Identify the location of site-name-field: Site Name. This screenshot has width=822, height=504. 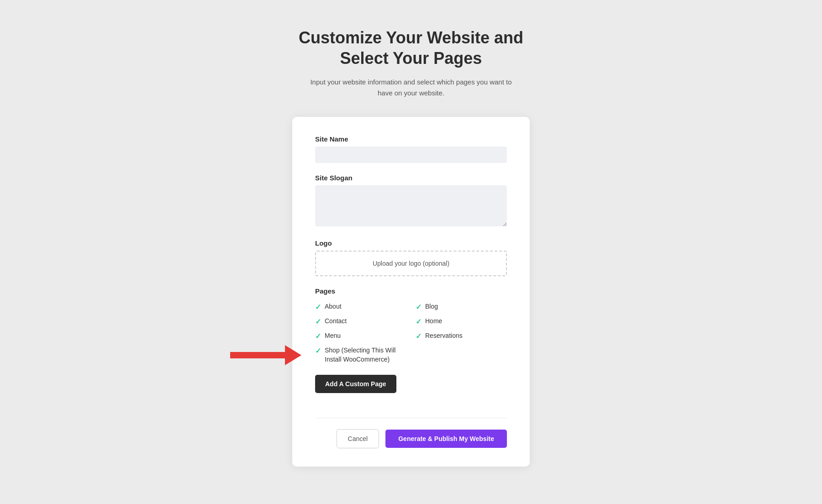
(411, 149).